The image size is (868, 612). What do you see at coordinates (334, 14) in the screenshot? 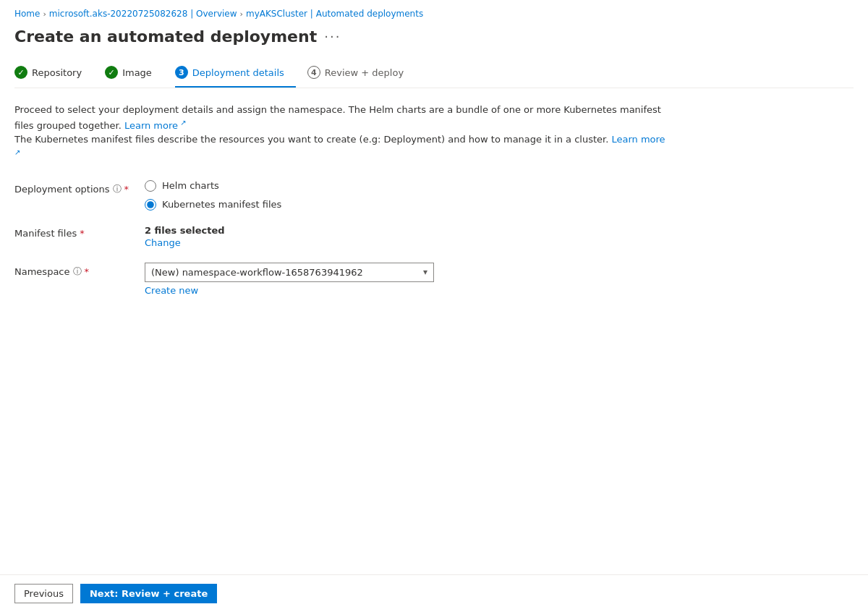
I see `breadcrumb-cluster: myAKSCluster | Automated deployments` at bounding box center [334, 14].